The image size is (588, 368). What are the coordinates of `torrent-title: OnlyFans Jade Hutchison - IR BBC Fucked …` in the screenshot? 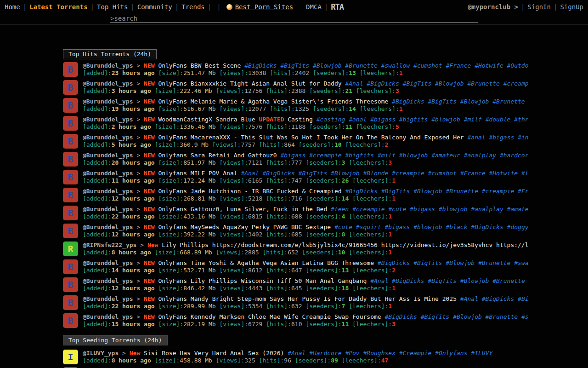 It's located at (250, 191).